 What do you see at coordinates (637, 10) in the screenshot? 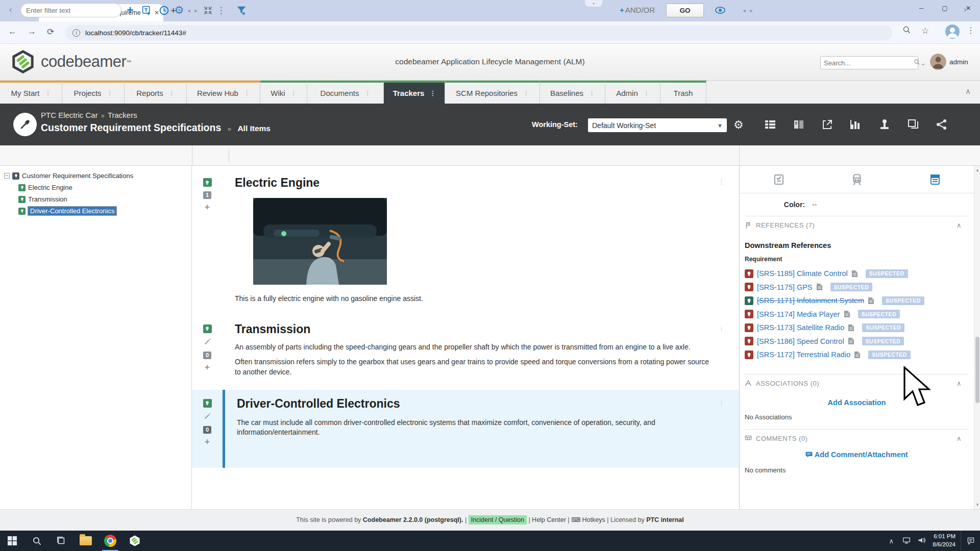
I see `add-condition-link: +AND/OR` at bounding box center [637, 10].